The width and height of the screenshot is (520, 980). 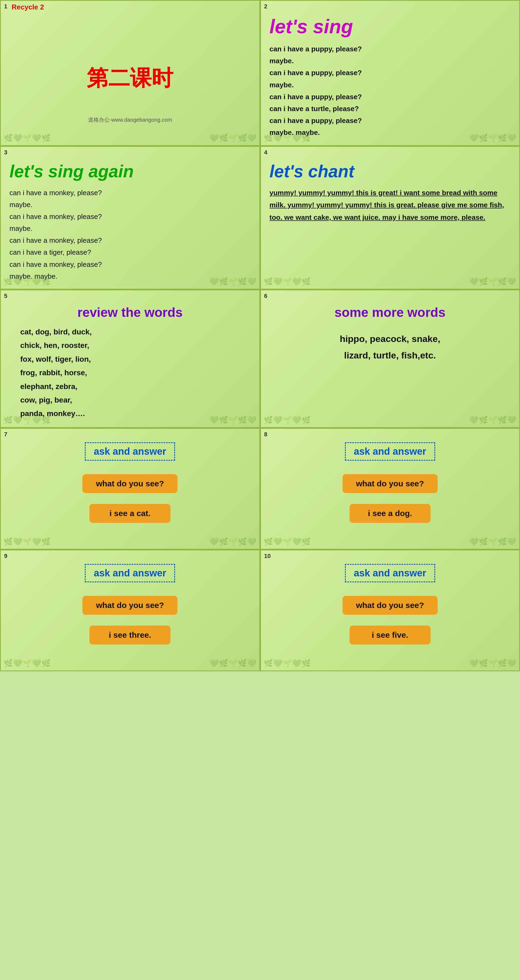 What do you see at coordinates (130, 373) in the screenshot?
I see `review-words: cat, dog, bird, duck, chick, hen, rooste…` at bounding box center [130, 373].